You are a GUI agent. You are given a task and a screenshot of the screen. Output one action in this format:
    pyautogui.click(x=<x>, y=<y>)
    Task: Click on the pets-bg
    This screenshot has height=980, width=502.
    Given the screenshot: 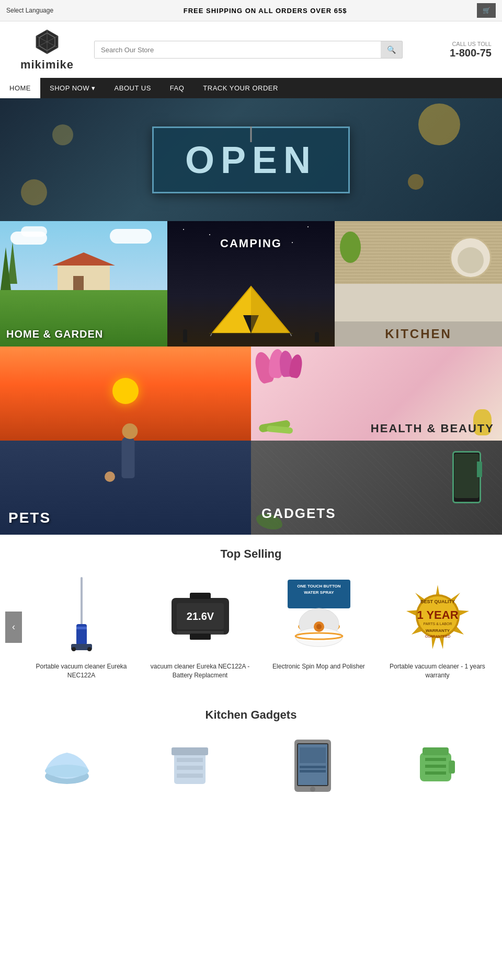 What is the action you would take?
    pyautogui.click(x=126, y=441)
    